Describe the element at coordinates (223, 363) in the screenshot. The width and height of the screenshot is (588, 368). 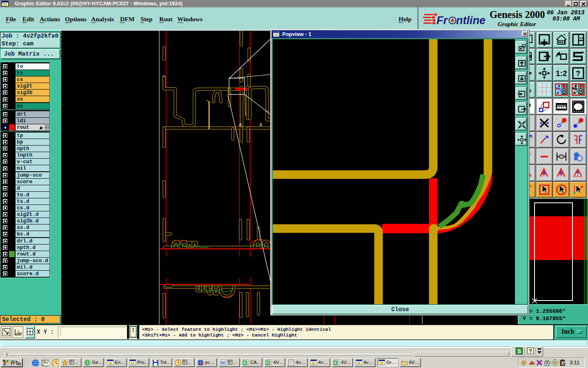
I see `svg-text: W` at that location.